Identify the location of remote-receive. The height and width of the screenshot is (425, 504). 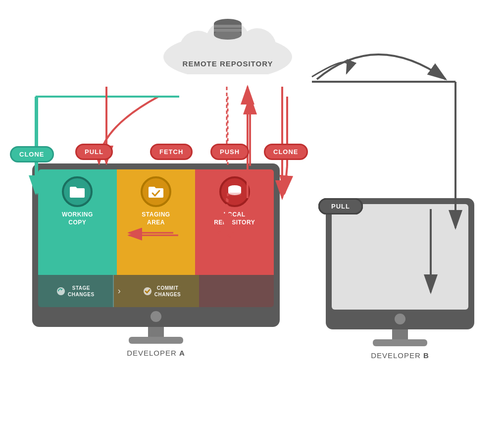
(330, 69).